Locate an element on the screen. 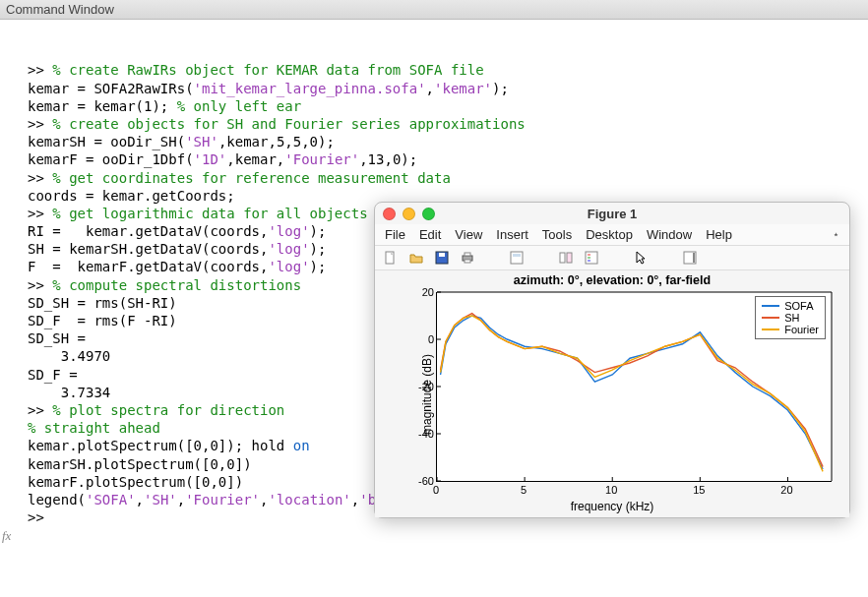 The height and width of the screenshot is (597, 868). plot-title: azimuth: 0°, elevation: 0°, far-field is located at coordinates (612, 280).